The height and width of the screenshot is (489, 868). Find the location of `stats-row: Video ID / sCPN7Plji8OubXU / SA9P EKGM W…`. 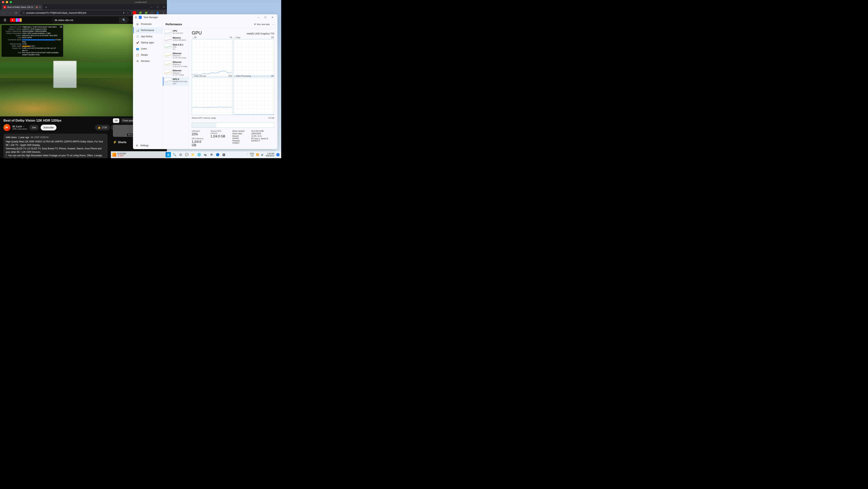

stats-row: Video ID / sCPN7Plji8OubXU / SA9P EKGM W… is located at coordinates (32, 27).